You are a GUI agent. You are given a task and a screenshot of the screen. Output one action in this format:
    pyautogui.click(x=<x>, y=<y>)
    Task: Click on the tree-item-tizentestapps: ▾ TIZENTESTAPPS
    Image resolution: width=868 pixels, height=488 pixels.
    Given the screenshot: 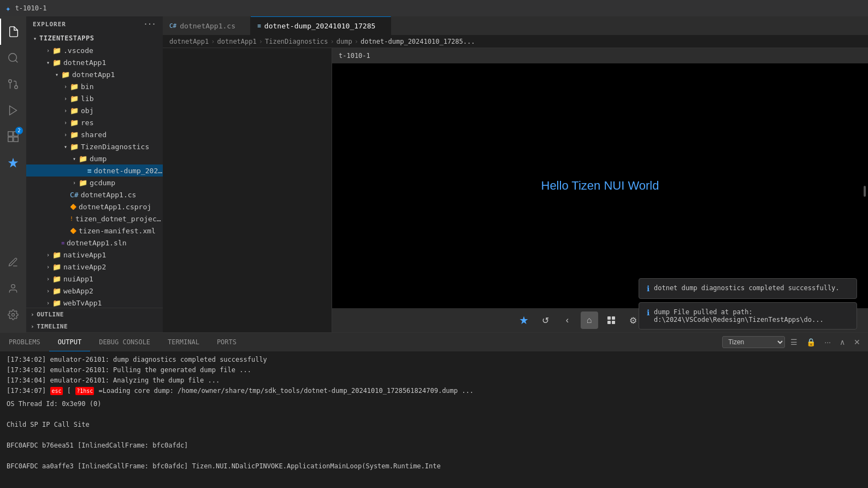 What is the action you would take?
    pyautogui.click(x=95, y=38)
    